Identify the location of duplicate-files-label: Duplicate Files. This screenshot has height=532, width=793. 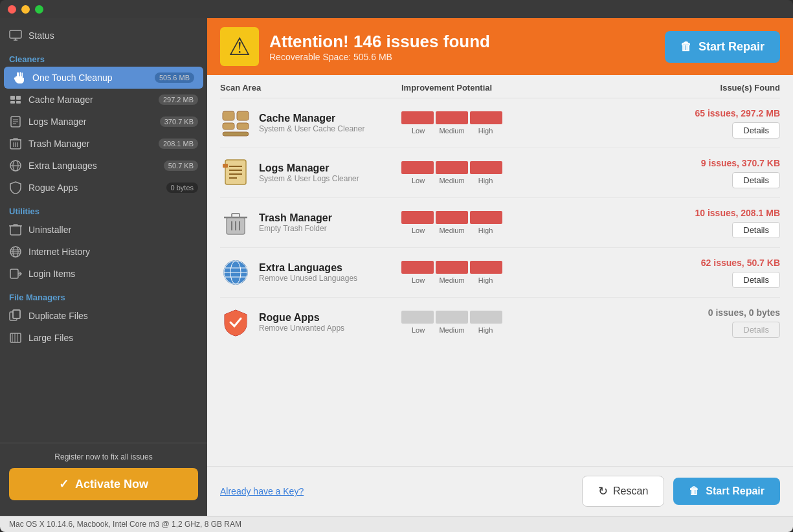
(58, 316).